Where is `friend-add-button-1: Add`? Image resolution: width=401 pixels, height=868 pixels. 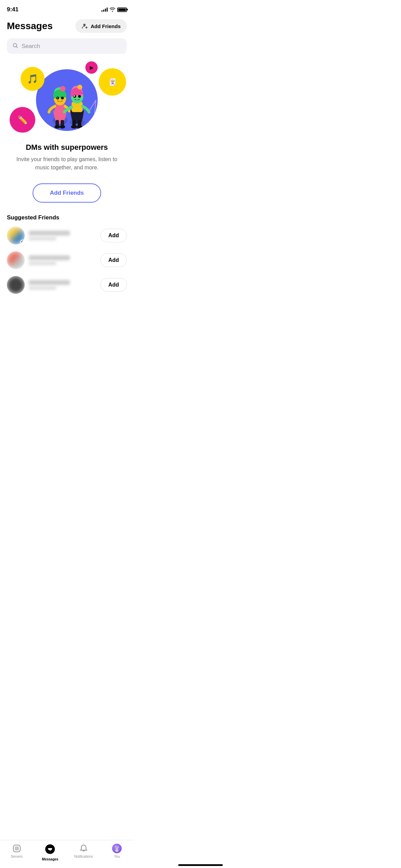 friend-add-button-1: Add is located at coordinates (114, 236).